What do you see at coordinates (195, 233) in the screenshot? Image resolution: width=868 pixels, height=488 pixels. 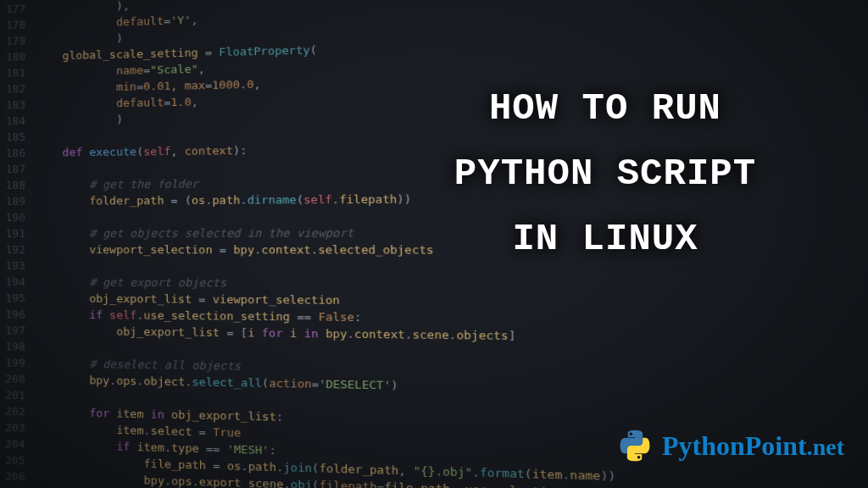 I see `line-content: # get objects selected in the viewport` at bounding box center [195, 233].